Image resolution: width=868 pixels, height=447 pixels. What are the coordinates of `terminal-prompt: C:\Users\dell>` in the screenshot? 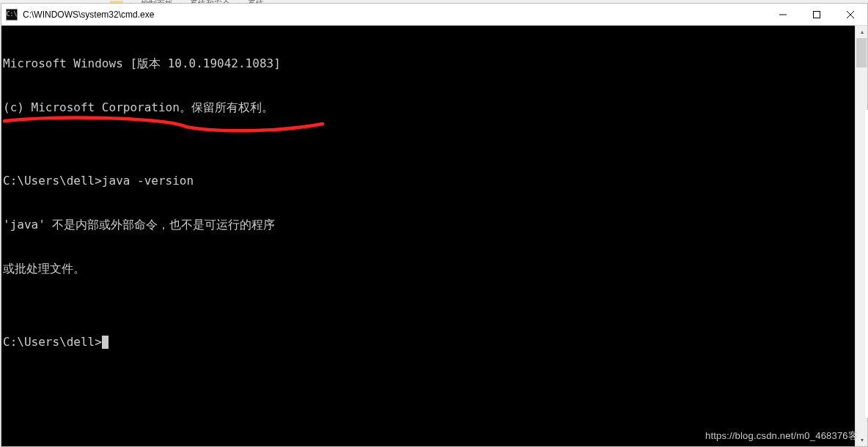 It's located at (53, 341).